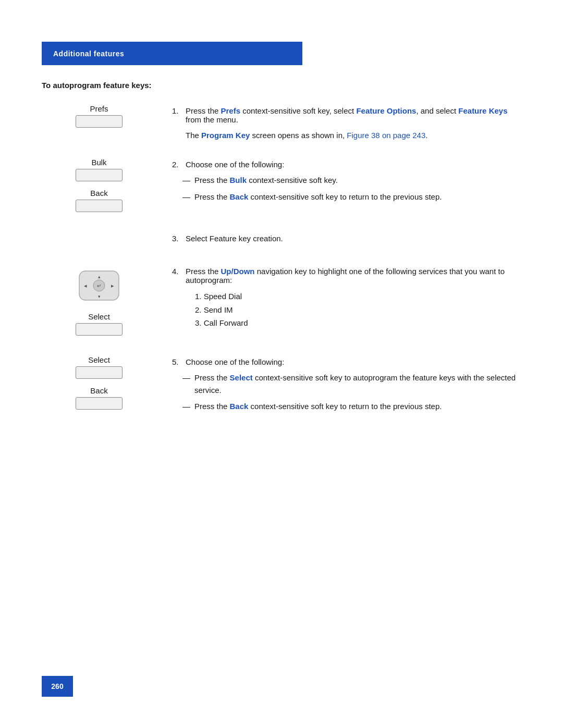  Describe the element at coordinates (99, 118) in the screenshot. I see `step-1-left: Prefs` at that location.